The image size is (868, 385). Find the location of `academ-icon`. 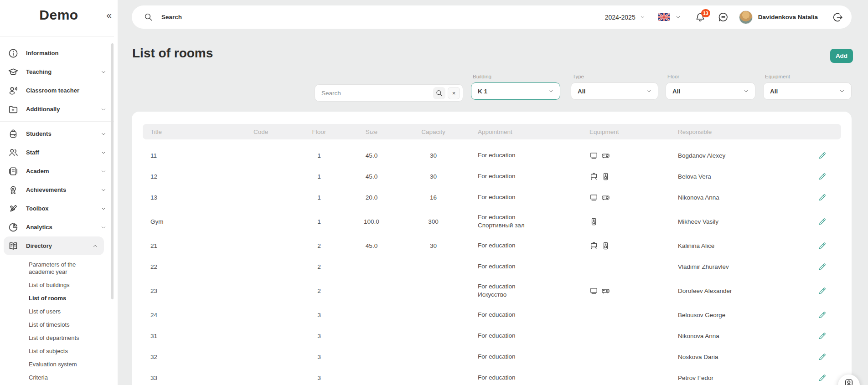

academ-icon is located at coordinates (13, 171).